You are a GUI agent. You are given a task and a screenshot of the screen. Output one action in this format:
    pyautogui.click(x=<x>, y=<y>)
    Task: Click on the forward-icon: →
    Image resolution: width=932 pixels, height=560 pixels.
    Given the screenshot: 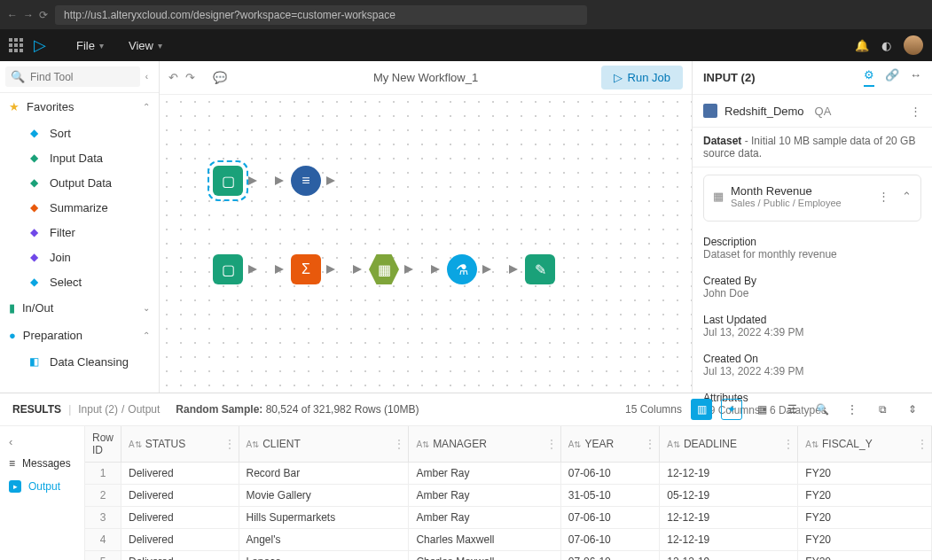 What is the action you would take?
    pyautogui.click(x=28, y=15)
    